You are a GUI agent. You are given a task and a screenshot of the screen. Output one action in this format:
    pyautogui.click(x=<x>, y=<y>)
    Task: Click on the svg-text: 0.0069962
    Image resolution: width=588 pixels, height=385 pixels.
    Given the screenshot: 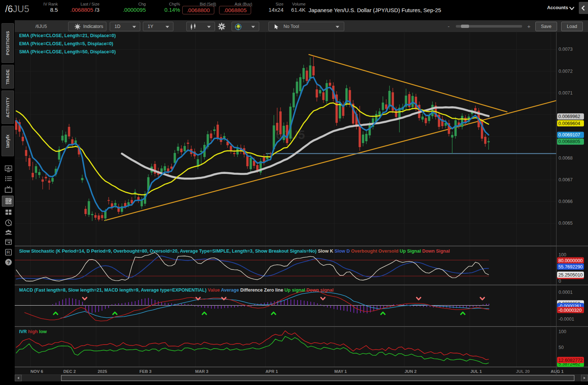 What is the action you would take?
    pyautogui.click(x=569, y=117)
    